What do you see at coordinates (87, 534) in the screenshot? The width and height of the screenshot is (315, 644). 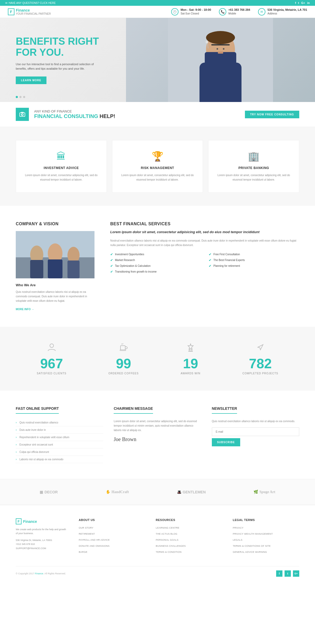 I see `footer-link-retirement: RETIREMENT` at bounding box center [87, 534].